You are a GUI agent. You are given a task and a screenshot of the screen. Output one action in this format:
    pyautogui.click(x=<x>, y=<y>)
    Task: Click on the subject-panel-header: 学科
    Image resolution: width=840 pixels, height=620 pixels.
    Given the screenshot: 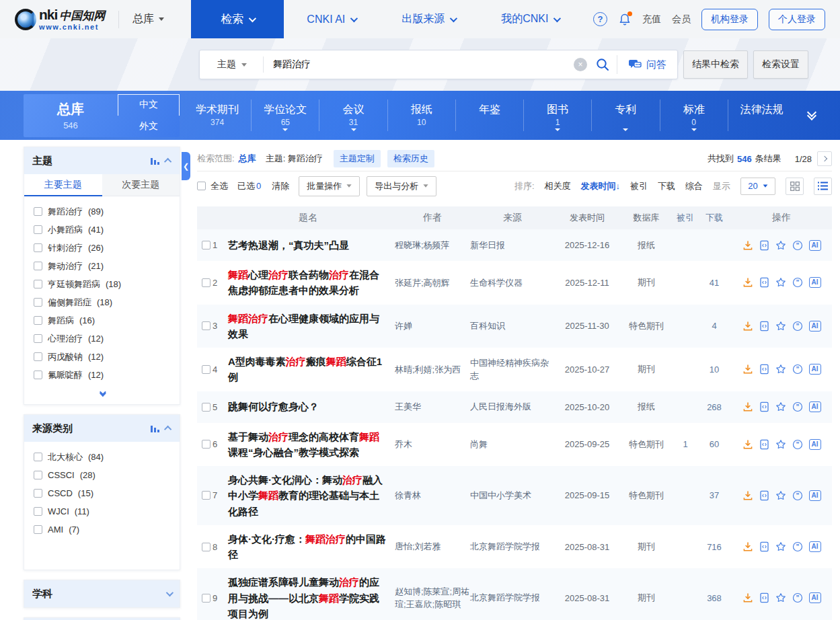 What is the action you would take?
    pyautogui.click(x=102, y=594)
    